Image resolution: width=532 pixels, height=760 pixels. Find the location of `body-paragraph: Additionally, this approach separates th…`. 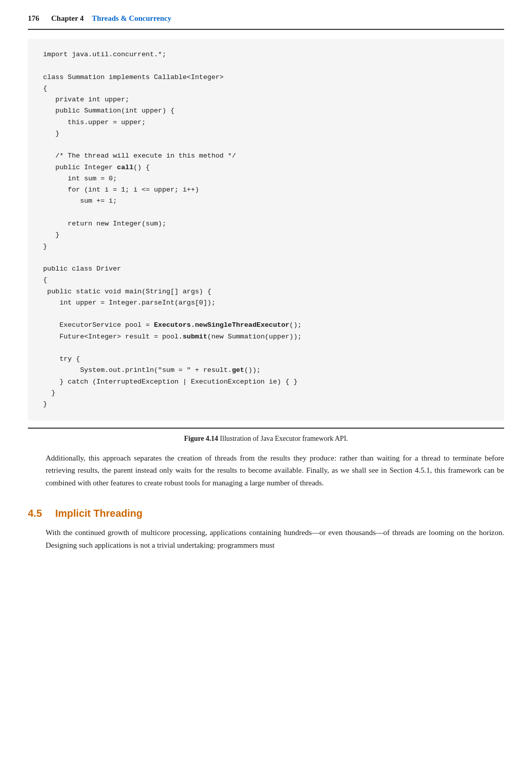

body-paragraph: Additionally, this approach separates th… is located at coordinates (275, 471).